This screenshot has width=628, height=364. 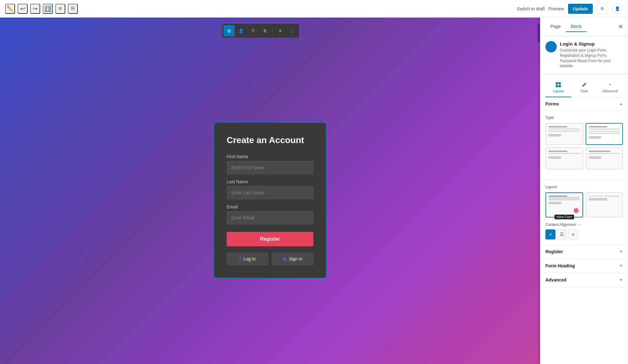 I want to click on cursor-indicator, so click(x=576, y=211).